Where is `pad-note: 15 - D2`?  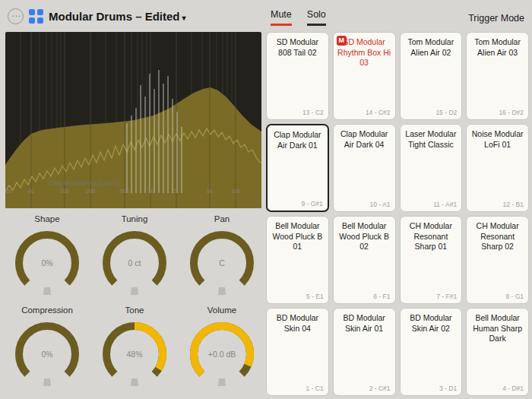
pad-note: 15 - D2 is located at coordinates (446, 112).